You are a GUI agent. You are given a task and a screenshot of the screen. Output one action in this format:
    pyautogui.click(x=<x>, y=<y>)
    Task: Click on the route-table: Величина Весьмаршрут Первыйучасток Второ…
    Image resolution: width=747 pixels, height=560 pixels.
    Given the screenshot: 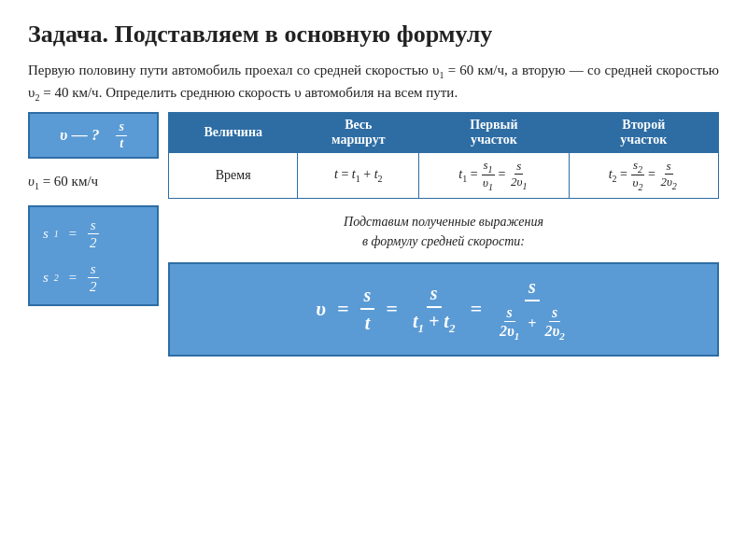 What is the action you would take?
    pyautogui.click(x=444, y=155)
    